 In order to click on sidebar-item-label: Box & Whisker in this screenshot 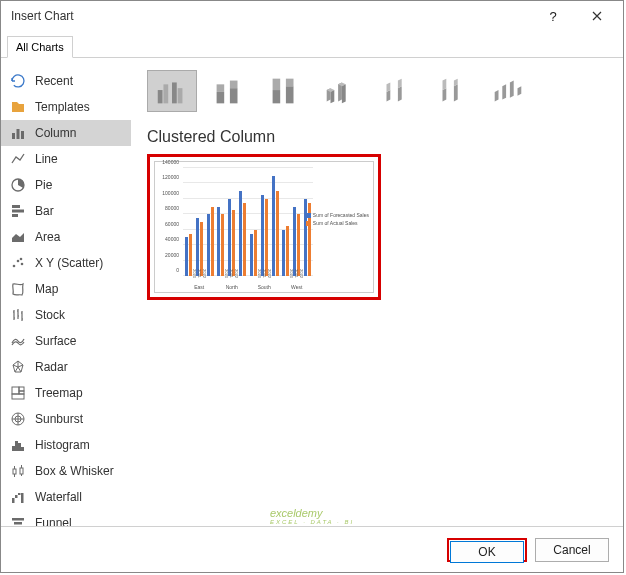, I will do `click(74, 471)`.